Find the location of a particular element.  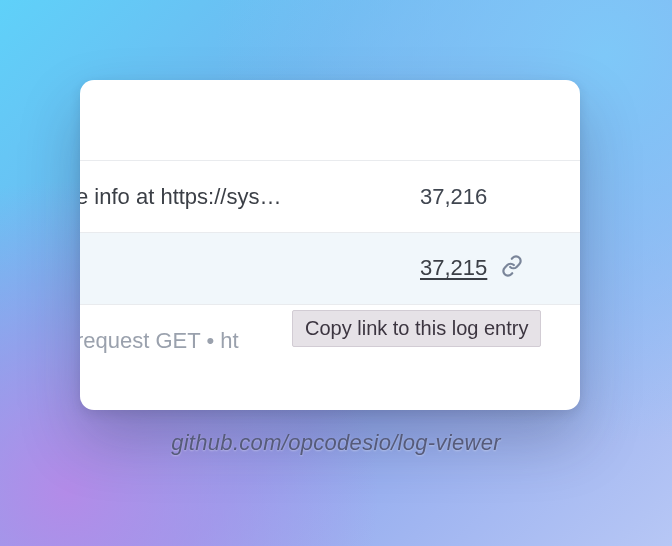

log-index: 37,215 is located at coordinates (487, 269).